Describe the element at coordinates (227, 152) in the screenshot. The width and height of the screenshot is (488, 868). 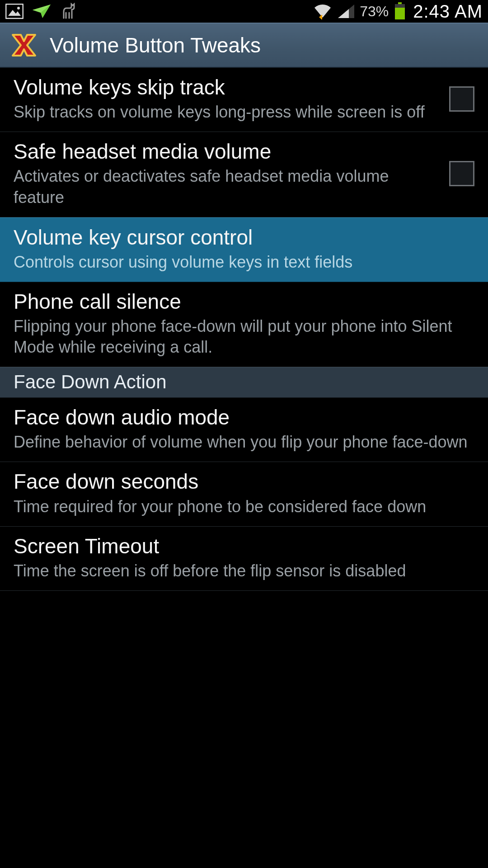
I see `row-title: Safe headset media volume` at that location.